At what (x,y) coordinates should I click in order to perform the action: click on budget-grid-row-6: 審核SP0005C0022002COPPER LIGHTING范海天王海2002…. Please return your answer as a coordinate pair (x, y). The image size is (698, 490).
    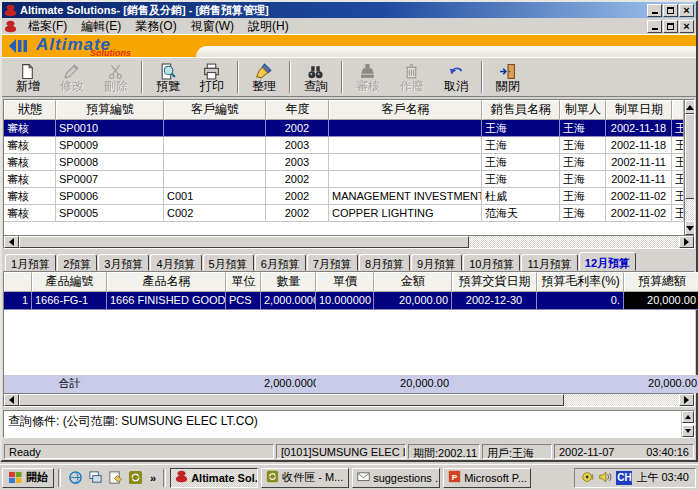
    Looking at the image, I should click on (344, 214).